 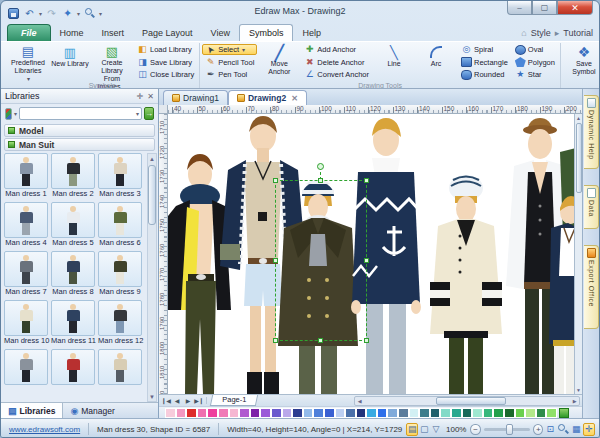 I want to click on library-item-man-dress-10: Man dress 10, so click(x=26, y=323).